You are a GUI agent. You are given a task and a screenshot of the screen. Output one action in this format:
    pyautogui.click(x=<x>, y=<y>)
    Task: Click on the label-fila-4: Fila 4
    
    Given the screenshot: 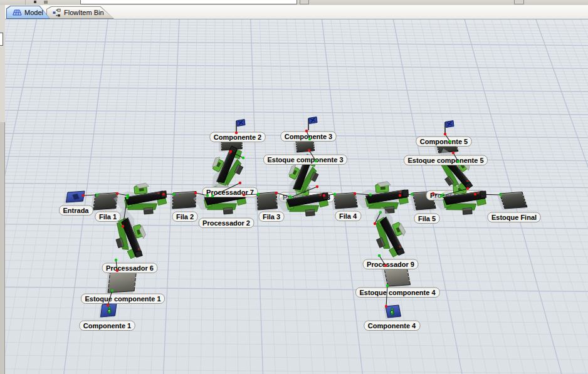 What is the action you would take?
    pyautogui.click(x=349, y=216)
    